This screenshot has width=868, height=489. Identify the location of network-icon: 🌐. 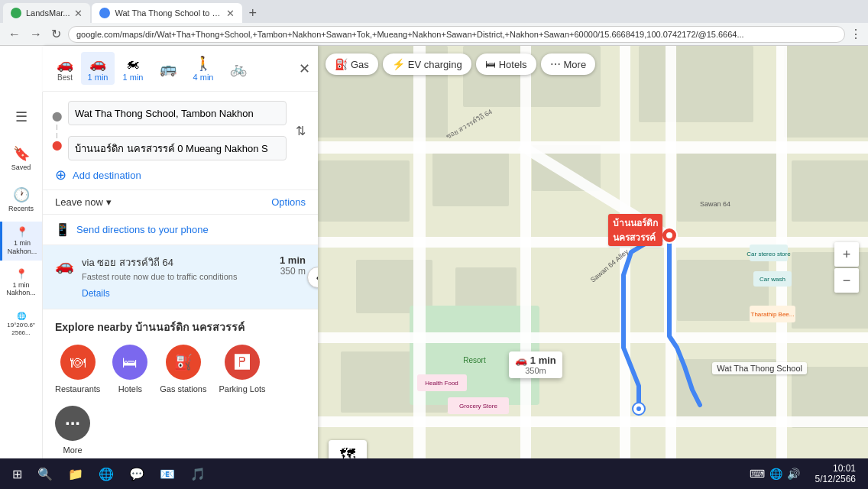
(776, 474).